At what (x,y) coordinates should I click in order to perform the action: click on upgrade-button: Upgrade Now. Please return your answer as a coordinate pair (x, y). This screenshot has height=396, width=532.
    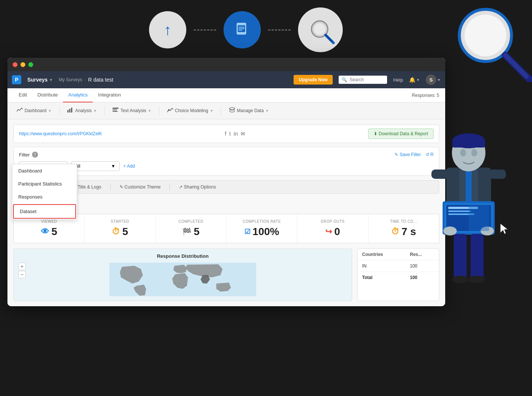
    Looking at the image, I should click on (313, 80).